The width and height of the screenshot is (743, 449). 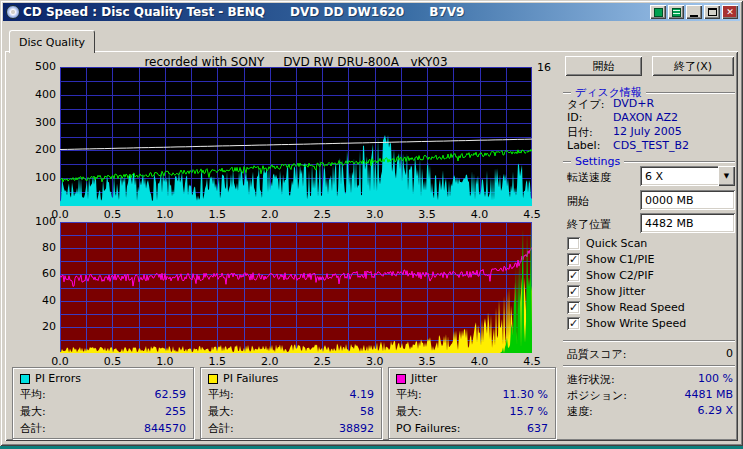 What do you see at coordinates (726, 176) in the screenshot?
I see `chevron-down-icon: ▼` at bounding box center [726, 176].